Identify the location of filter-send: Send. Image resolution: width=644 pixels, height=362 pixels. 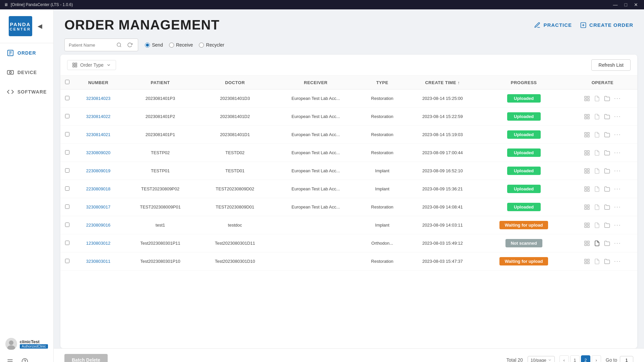
(154, 45).